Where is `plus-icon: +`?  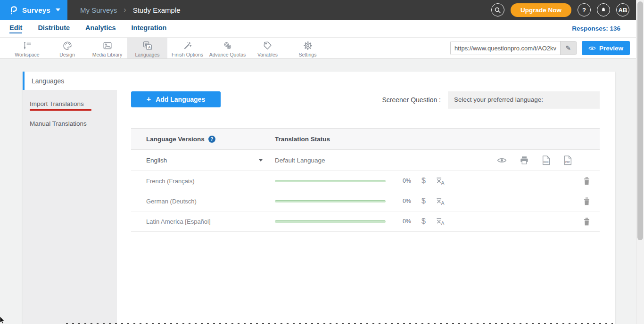 plus-icon: + is located at coordinates (149, 99).